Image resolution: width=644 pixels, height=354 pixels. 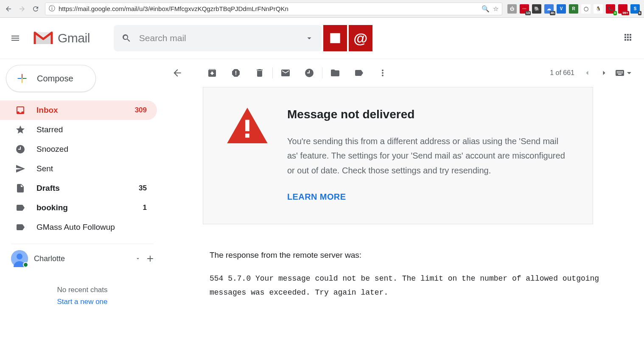 I want to click on sidebar-item-snoozed: Snoozed, so click(x=78, y=149).